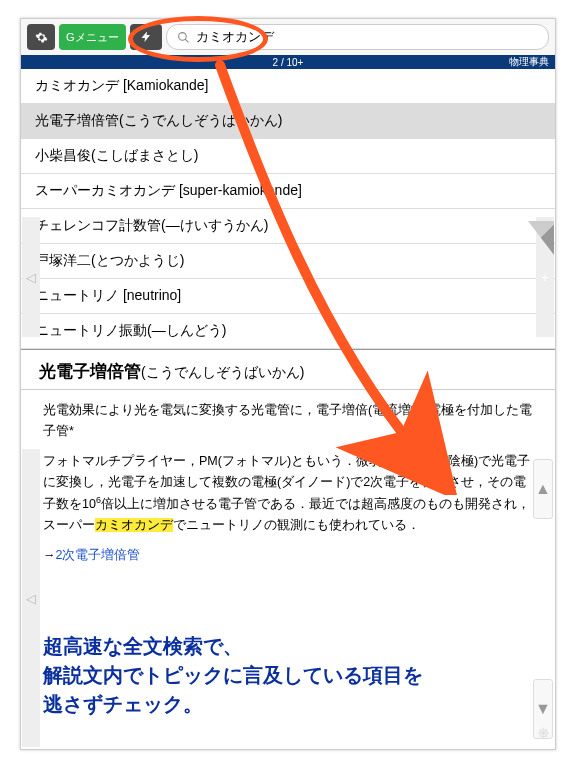 This screenshot has width=576, height=768. Describe the element at coordinates (92, 38) in the screenshot. I see `menu-label: Gメニュー` at that location.